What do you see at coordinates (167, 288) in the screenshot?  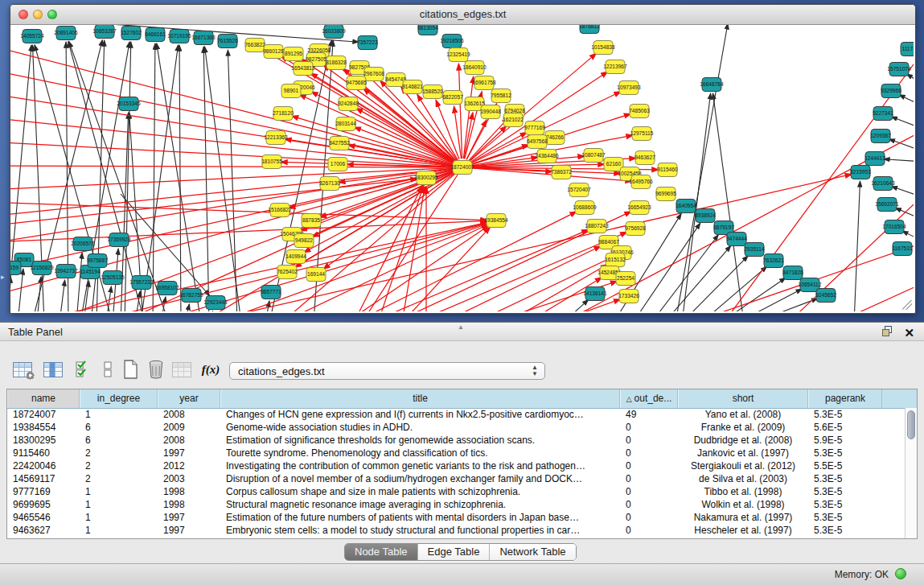 I see `graph-node: 16958107` at bounding box center [167, 288].